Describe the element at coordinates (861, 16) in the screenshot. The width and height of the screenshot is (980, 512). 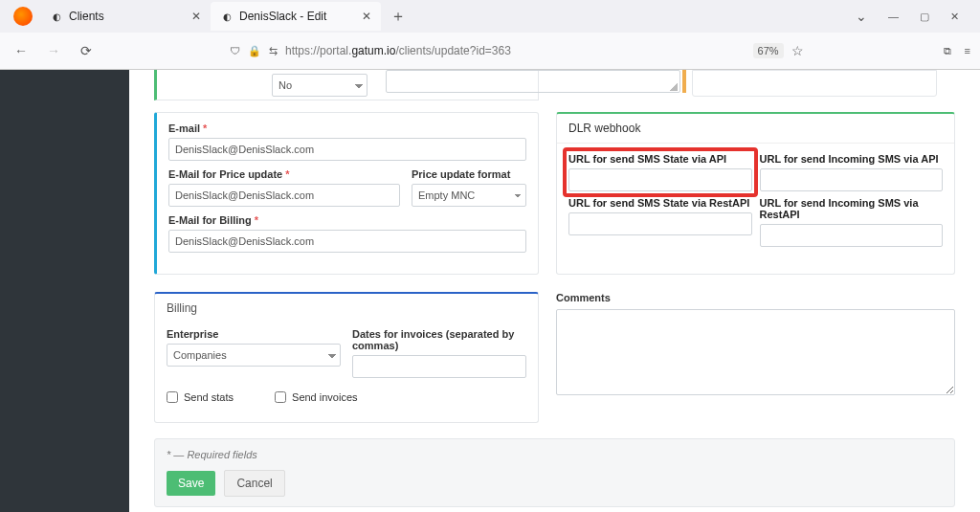
I see `chevron-down-icon: ⌄` at that location.